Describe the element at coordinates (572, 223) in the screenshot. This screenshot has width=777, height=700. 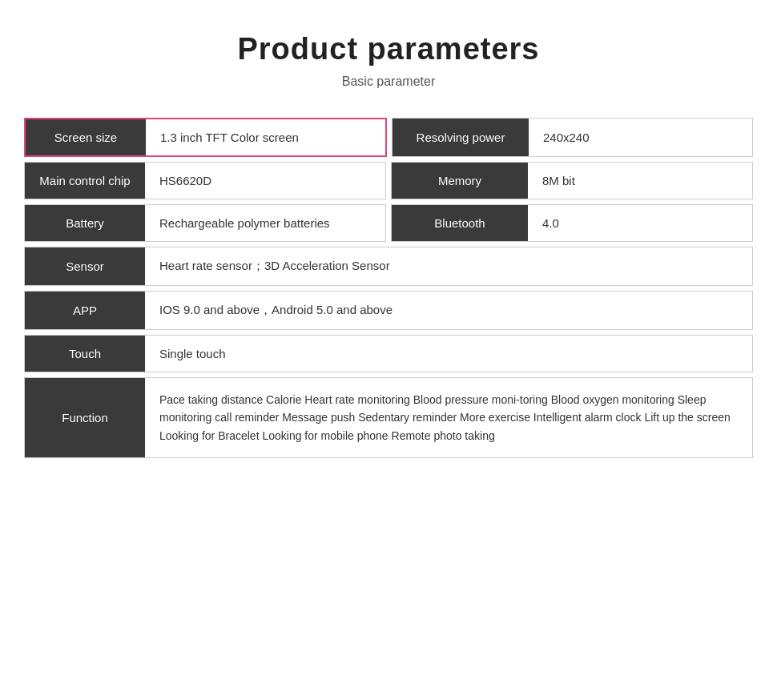
I see `bluetooth-cell: Bluetooth 4.0` at that location.